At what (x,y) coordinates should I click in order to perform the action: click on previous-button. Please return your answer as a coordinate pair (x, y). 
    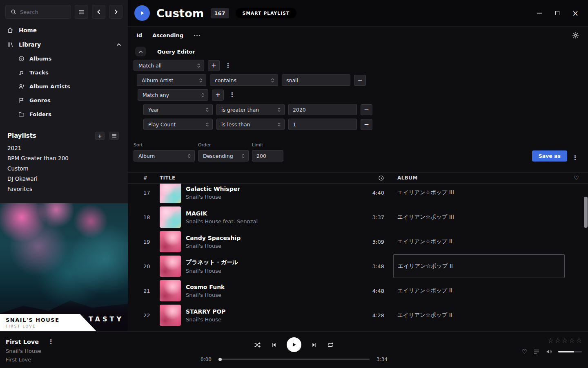
    Looking at the image, I should click on (274, 345).